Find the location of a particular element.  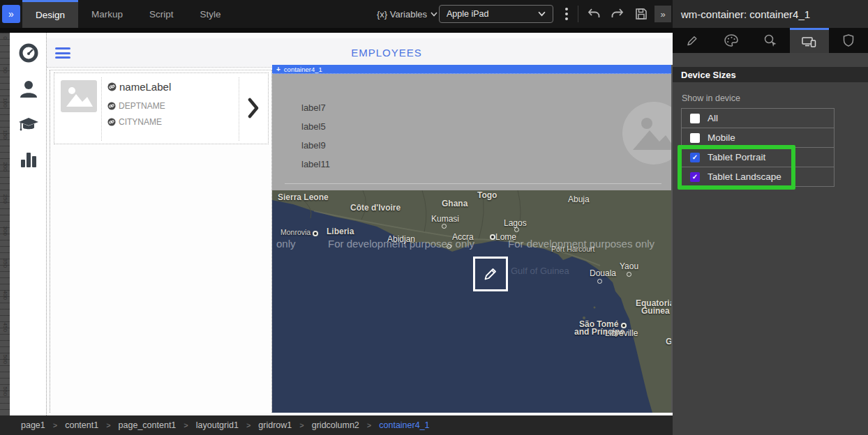

breadcrumb-item: gridrow1 is located at coordinates (275, 425).